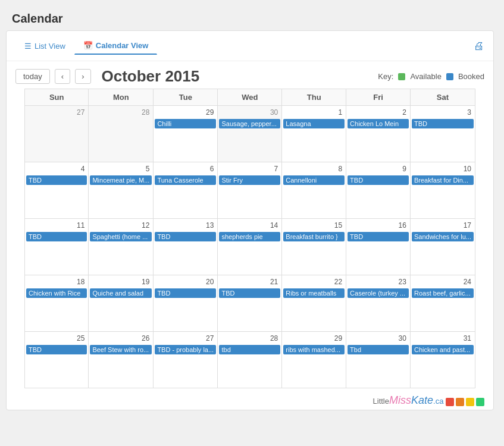  I want to click on day-number: 18, so click(57, 282).